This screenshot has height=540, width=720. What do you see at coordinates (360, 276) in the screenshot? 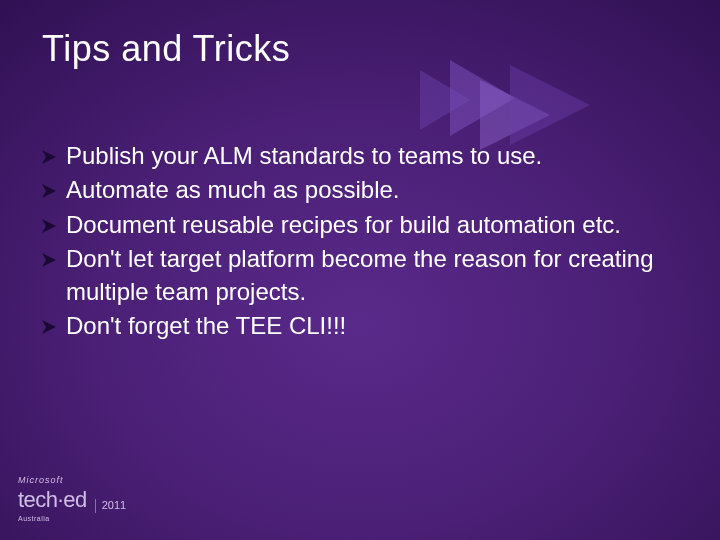
I see `list-item: Don't let target platform become the rea…` at bounding box center [360, 276].